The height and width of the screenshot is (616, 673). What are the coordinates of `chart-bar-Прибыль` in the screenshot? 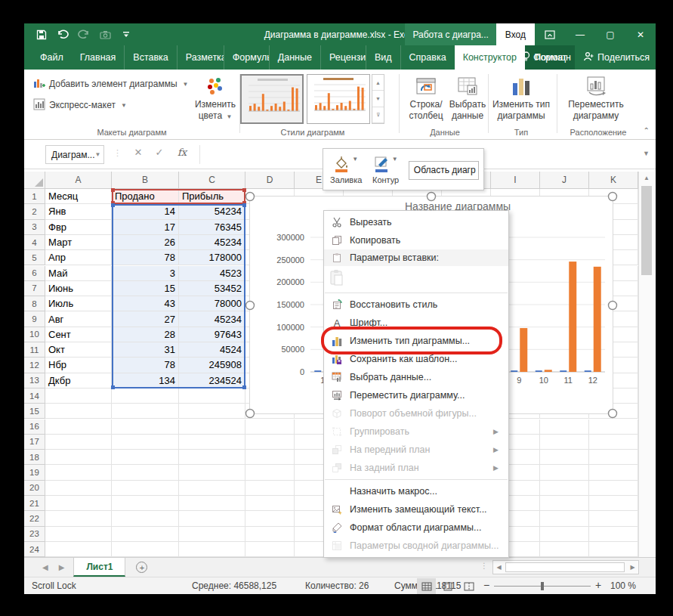 It's located at (597, 319).